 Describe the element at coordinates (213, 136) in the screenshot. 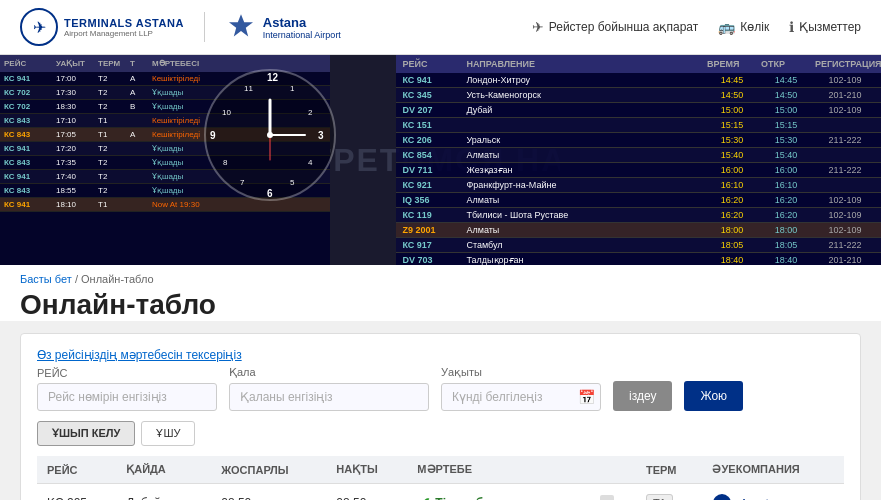

I see `svg-text: 9` at that location.